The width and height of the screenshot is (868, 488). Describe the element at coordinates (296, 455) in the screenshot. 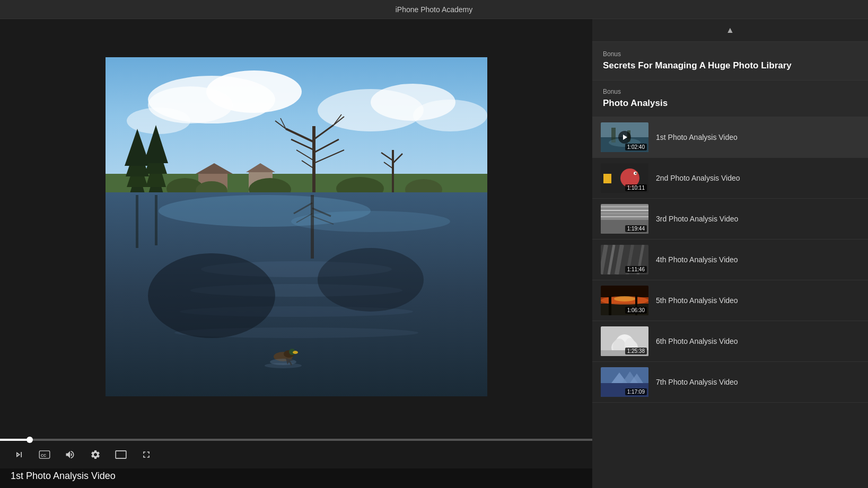

I see `controls-bottom: CC` at that location.